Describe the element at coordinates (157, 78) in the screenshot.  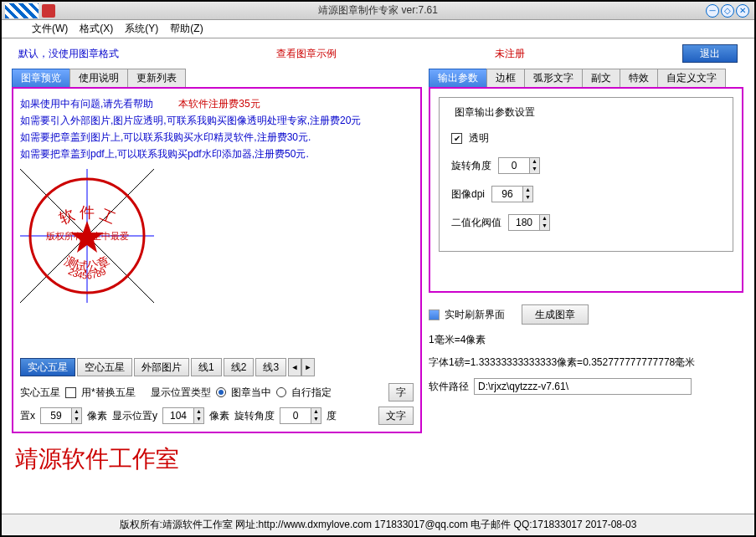
I see `tab-updates: 更新列表` at that location.